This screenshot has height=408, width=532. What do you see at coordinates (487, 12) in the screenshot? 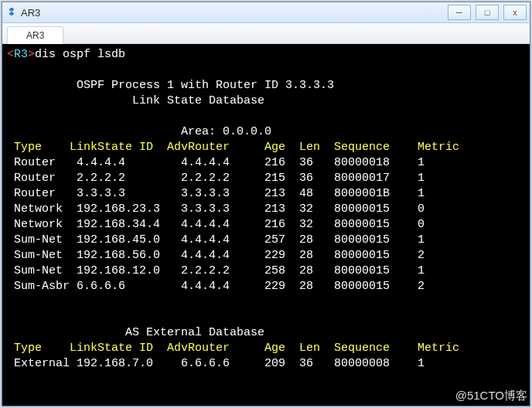
I see `maximize-button: □` at bounding box center [487, 12].